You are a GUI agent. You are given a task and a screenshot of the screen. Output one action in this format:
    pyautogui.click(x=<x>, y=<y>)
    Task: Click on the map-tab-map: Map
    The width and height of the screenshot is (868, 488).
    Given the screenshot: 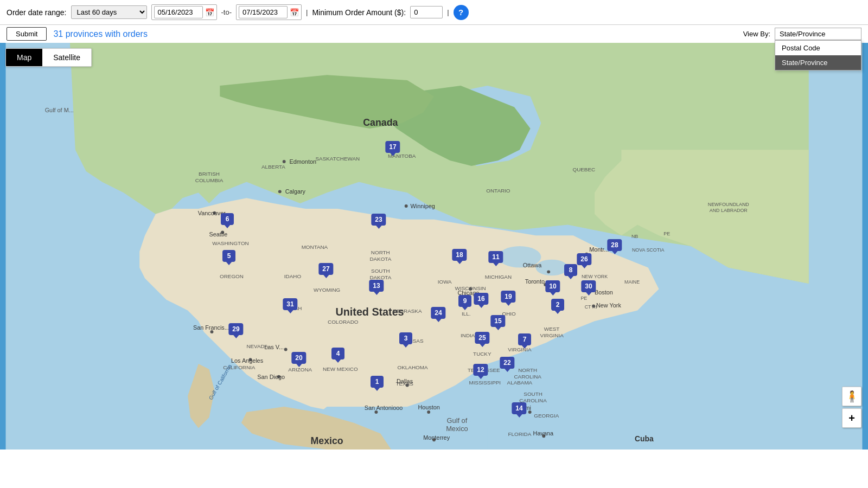 What is the action you would take?
    pyautogui.click(x=24, y=57)
    